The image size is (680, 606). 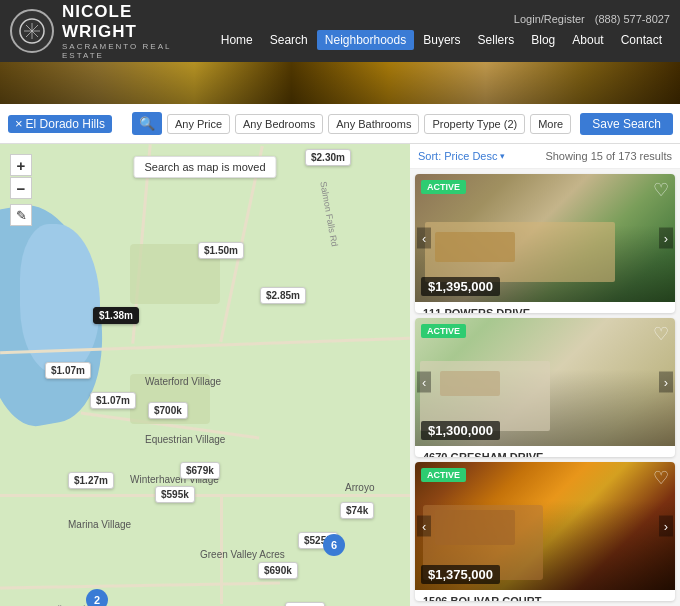 I want to click on zoom-in-button: +, so click(x=21, y=165).